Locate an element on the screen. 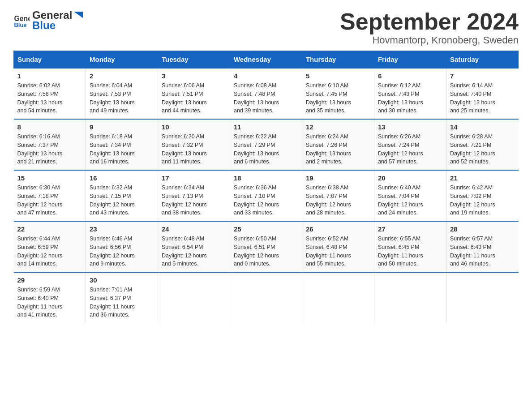  calendar-day-cell: 18Sunrise: 6:36 AMSunset: 7:10 PMDayligh… is located at coordinates (266, 196).